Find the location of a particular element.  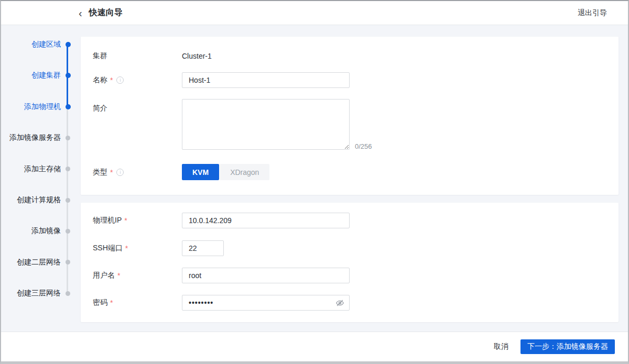

stepper-step-7: 添加镜像 is located at coordinates (41, 231).